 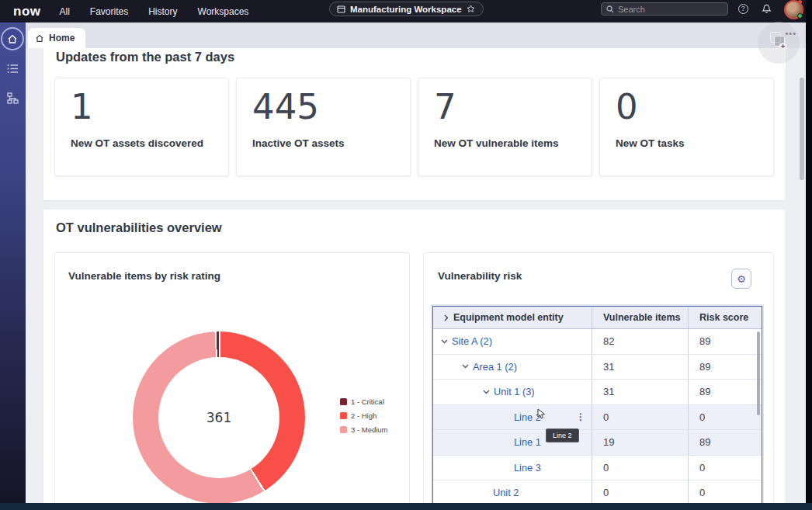 I want to click on chevron-right-icon, so click(x=446, y=318).